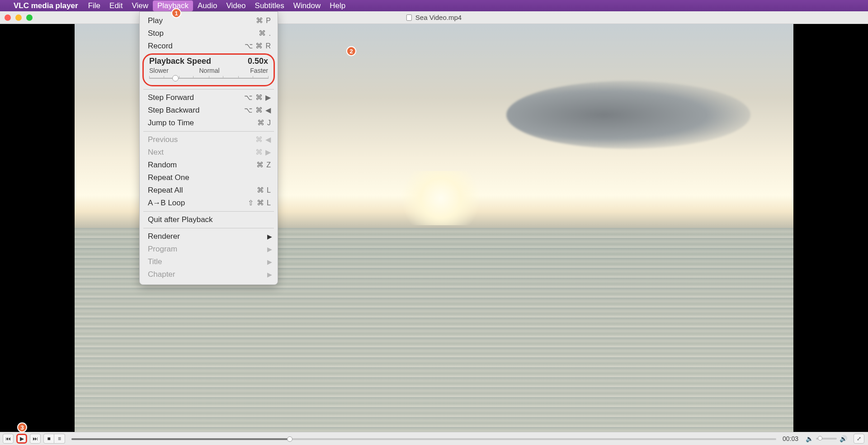 This screenshot has height=445, width=868. Describe the element at coordinates (434, 439) in the screenshot. I see `player-control-bar: ⏮ ▶ ⏭ ■ ≡ 00:03 🔈 🔊 ⤢` at that location.